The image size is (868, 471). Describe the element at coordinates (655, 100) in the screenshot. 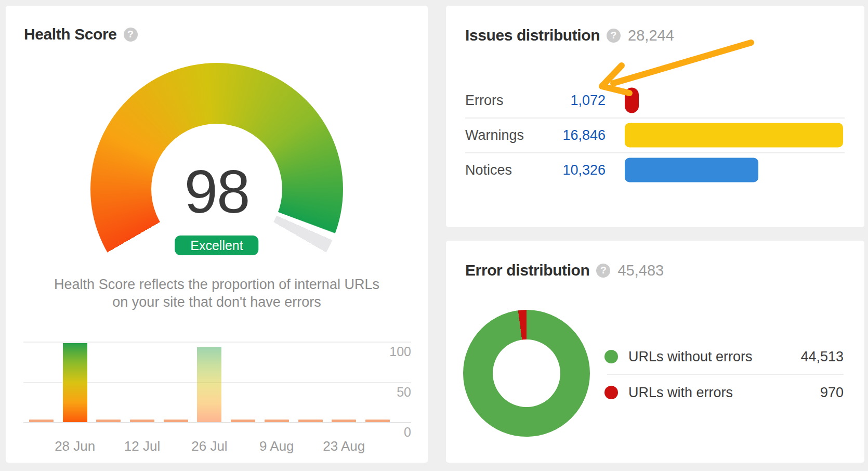

I see `issue-row-errors: Errors 1,072` at that location.